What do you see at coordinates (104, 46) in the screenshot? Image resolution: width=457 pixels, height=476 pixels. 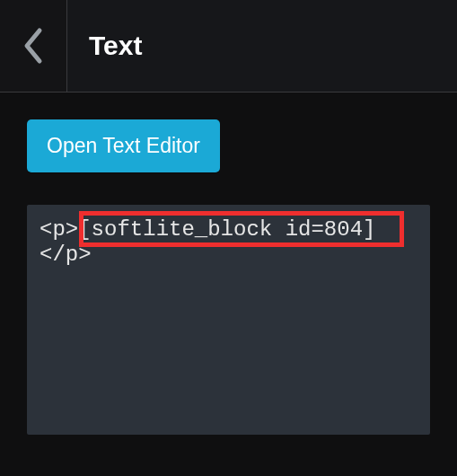 I see `panel-title-cell: Text` at bounding box center [104, 46].